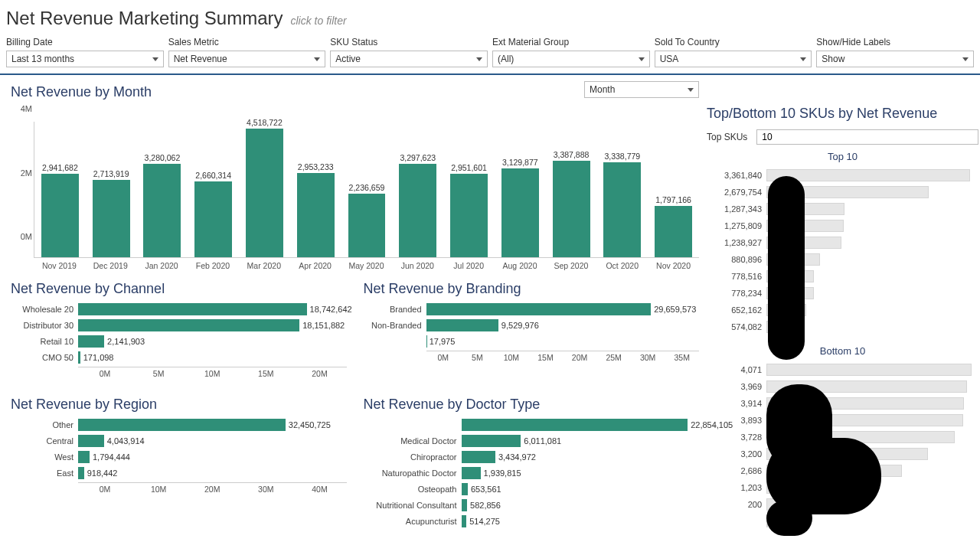 The image size is (980, 555). I want to click on bar-row: Wholesale 2018,742,642, so click(179, 309).